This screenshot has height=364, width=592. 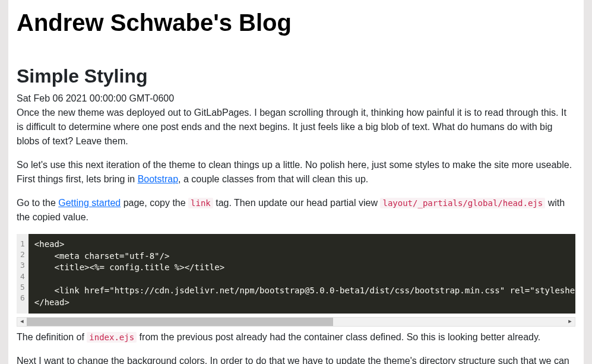 What do you see at coordinates (296, 127) in the screenshot?
I see `paragraph: Once the new theme was deployed out to G…` at bounding box center [296, 127].